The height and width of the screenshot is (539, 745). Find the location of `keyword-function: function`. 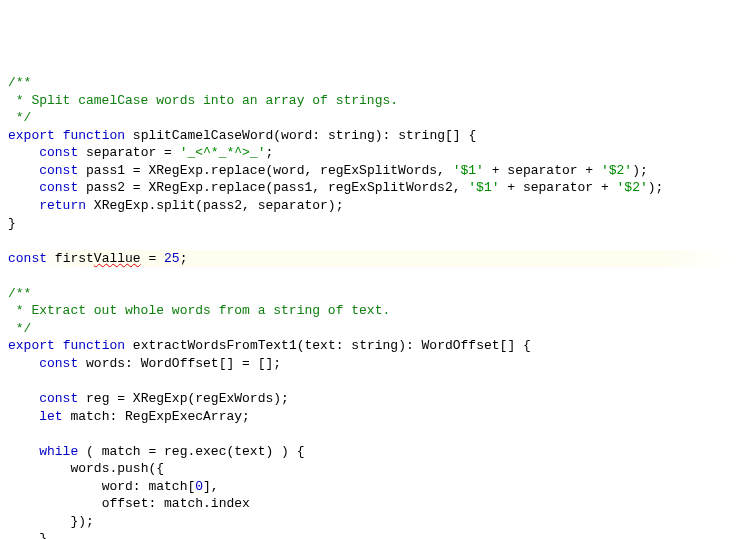

keyword-function: function is located at coordinates (94, 346).